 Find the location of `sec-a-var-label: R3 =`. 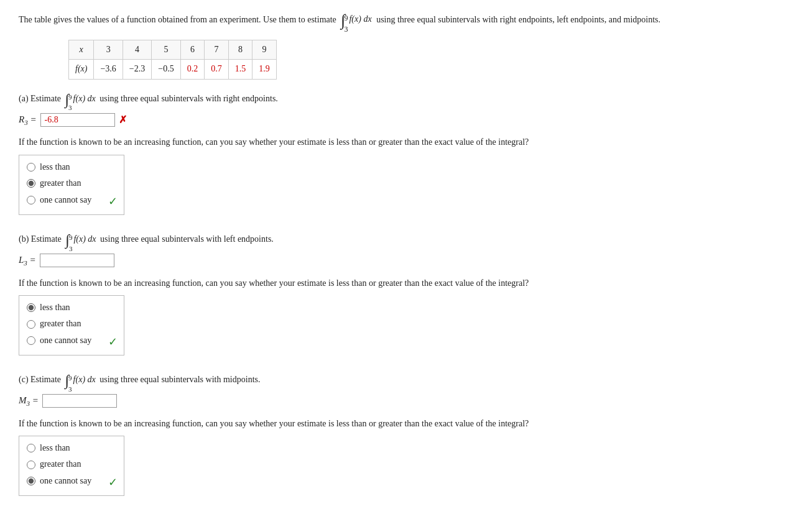

sec-a-var-label: R3 = is located at coordinates (27, 121).